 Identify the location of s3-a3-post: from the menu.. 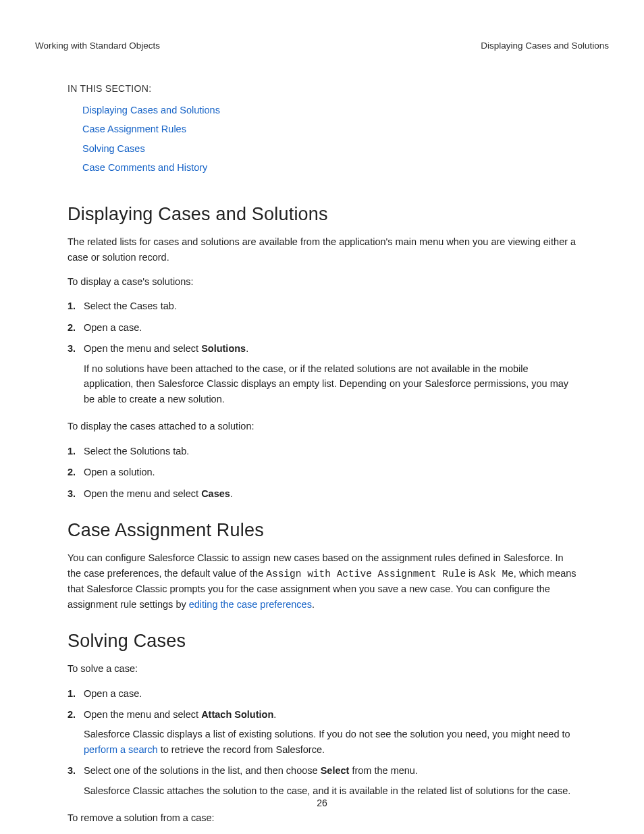
(383, 771).